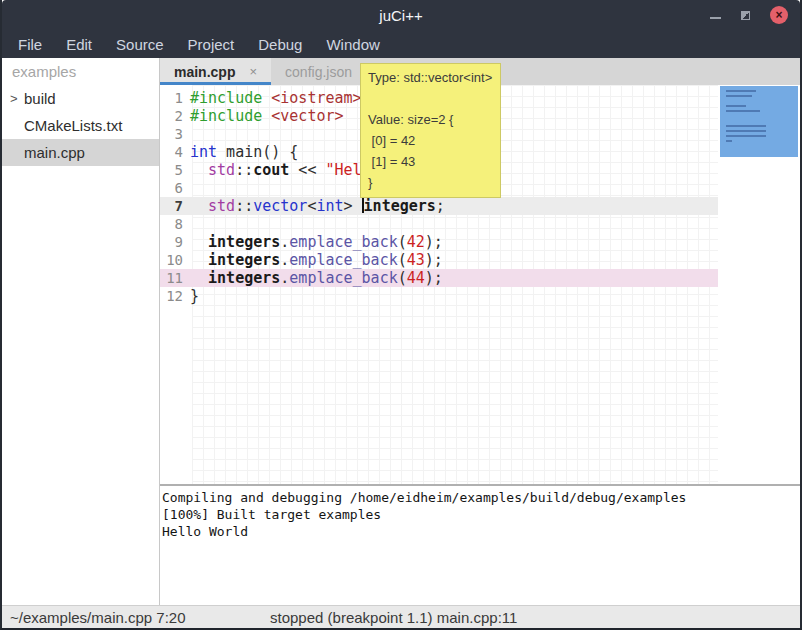 The image size is (802, 630). What do you see at coordinates (439, 278) in the screenshot?
I see `code-line: 11 integers.emplace_back(44);` at bounding box center [439, 278].